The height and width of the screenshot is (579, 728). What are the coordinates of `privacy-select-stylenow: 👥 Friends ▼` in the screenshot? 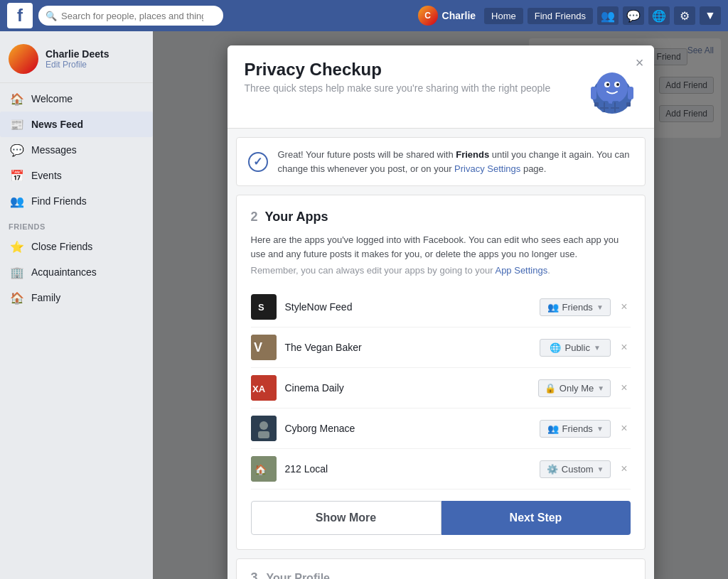 It's located at (575, 307).